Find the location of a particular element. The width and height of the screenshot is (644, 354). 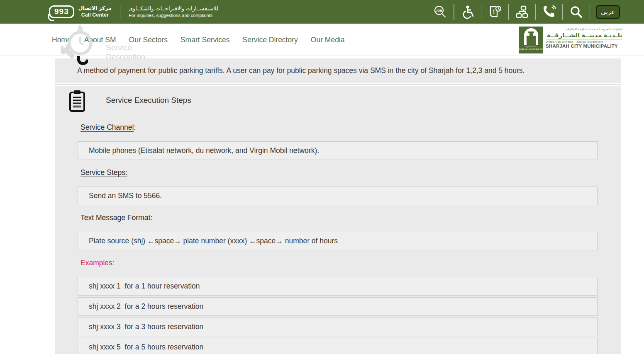

site-header: HomeAbout SMOur SectorsSmart ServicesSer… is located at coordinates (322, 40).